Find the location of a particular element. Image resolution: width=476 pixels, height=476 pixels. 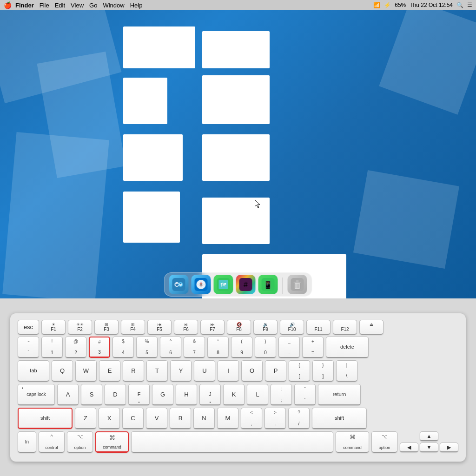

key-f11: F11 is located at coordinates (318, 327).